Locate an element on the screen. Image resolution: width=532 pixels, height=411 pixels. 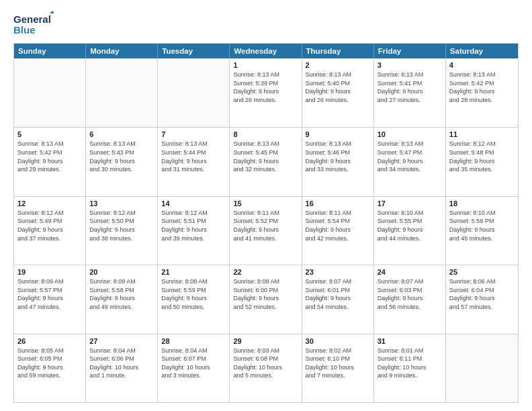
day-info: Sunrise: 8:13 AM Sunset: 5:39 PM Dayligh… is located at coordinates (265, 87).